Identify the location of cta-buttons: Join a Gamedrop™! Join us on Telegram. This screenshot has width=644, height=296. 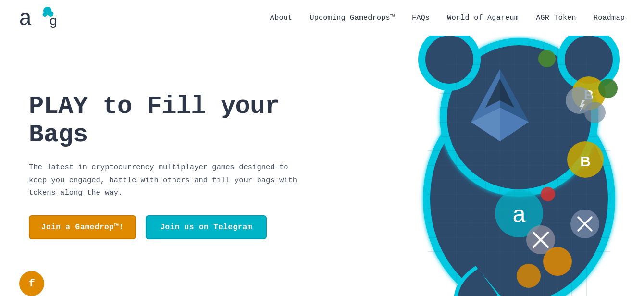
(163, 227).